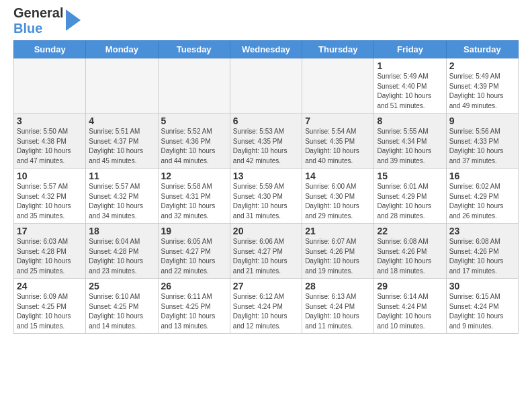 The image size is (532, 411). Describe the element at coordinates (73, 20) in the screenshot. I see `logo-arrow-icon` at that location.